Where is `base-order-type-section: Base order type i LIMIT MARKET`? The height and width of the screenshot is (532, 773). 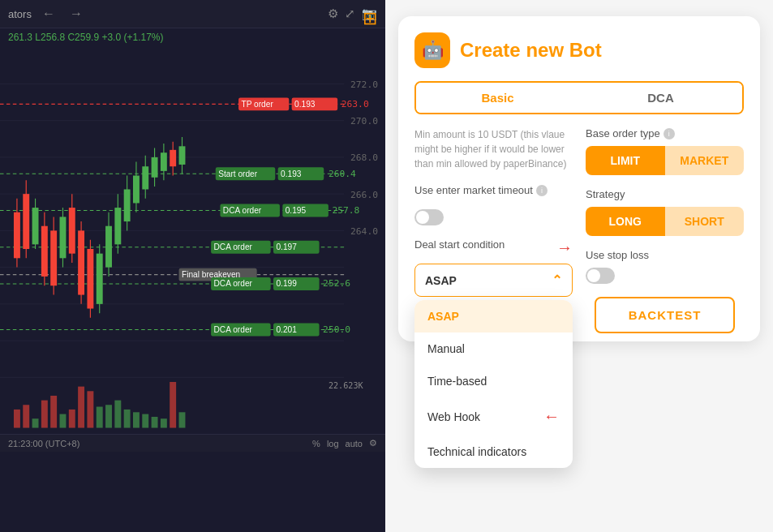 base-order-type-section: Base order type i LIMIT MARKET is located at coordinates (665, 151).